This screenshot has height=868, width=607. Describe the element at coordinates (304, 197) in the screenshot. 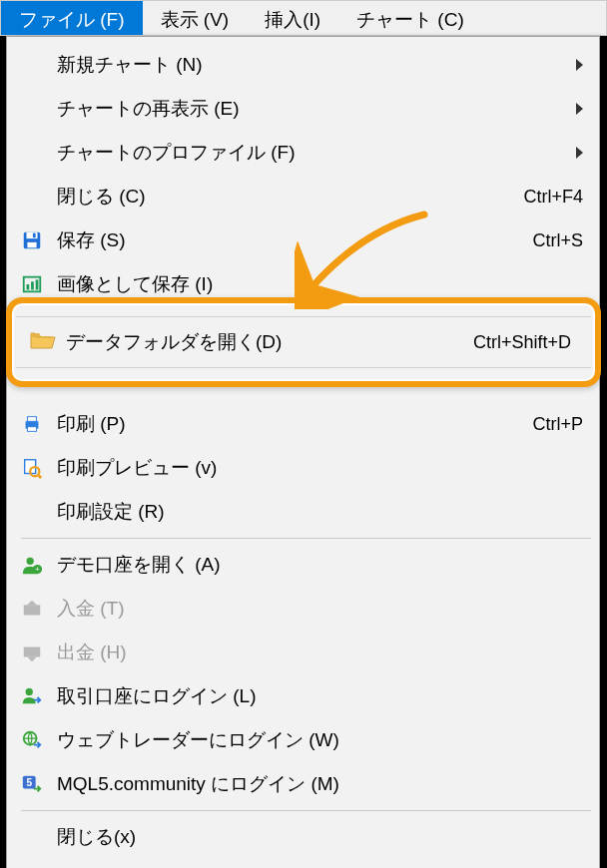

I see `menu-close: 閉じる (C) Ctrl+F4` at that location.